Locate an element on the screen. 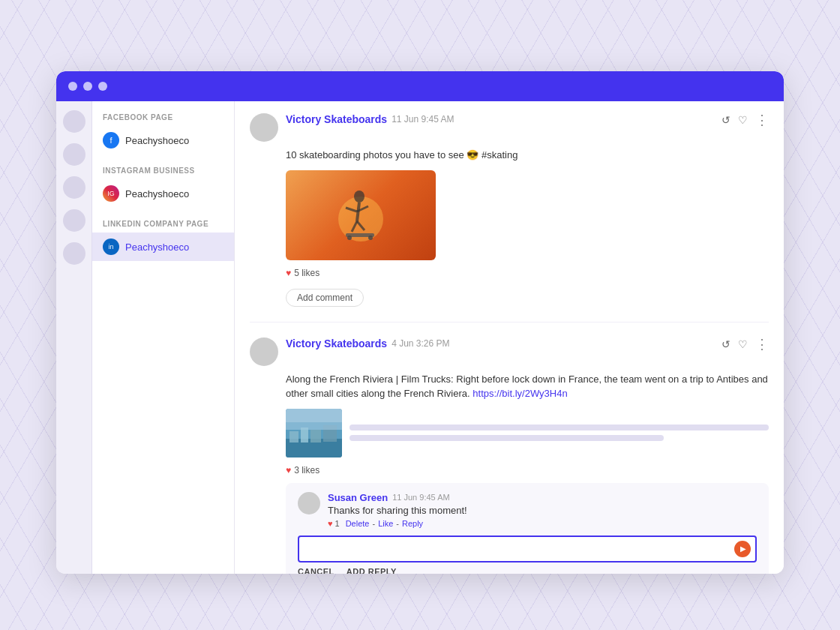  send-arrow-icon: ▶ is located at coordinates (743, 549).